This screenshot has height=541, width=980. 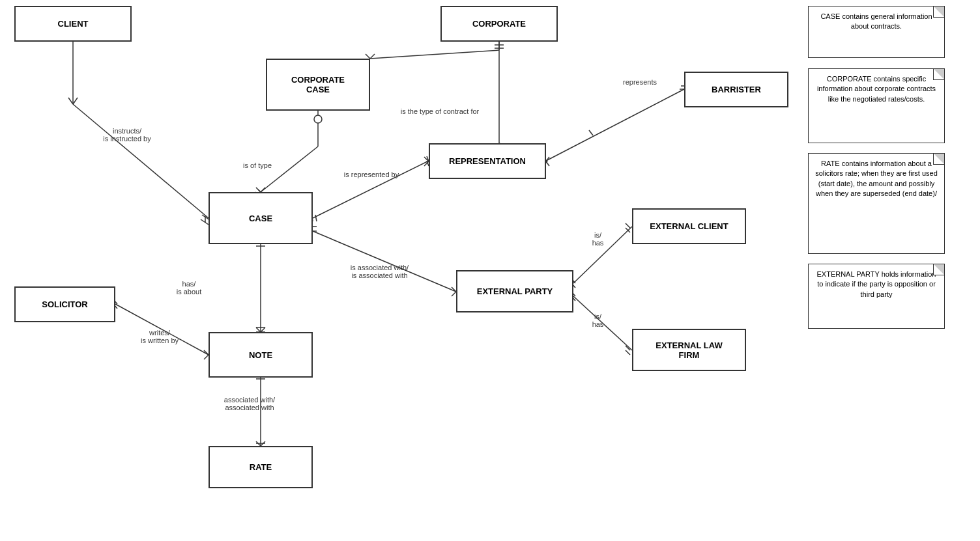 What do you see at coordinates (499, 23) in the screenshot?
I see `entity-corporate-label: CORPORATE` at bounding box center [499, 23].